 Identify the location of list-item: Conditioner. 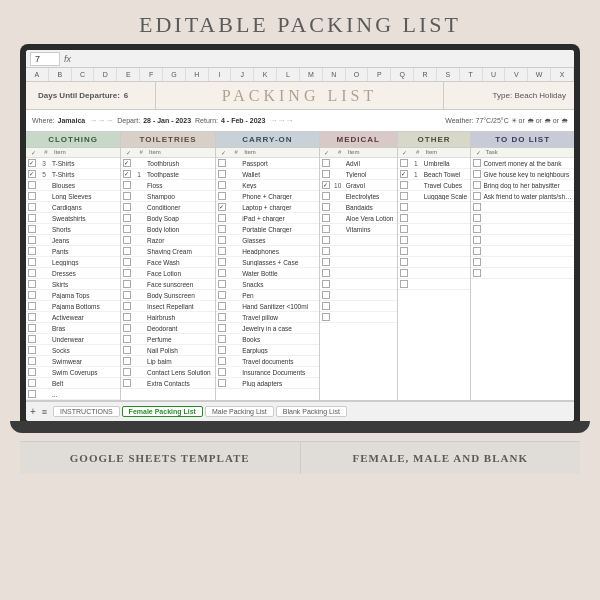
(168, 208).